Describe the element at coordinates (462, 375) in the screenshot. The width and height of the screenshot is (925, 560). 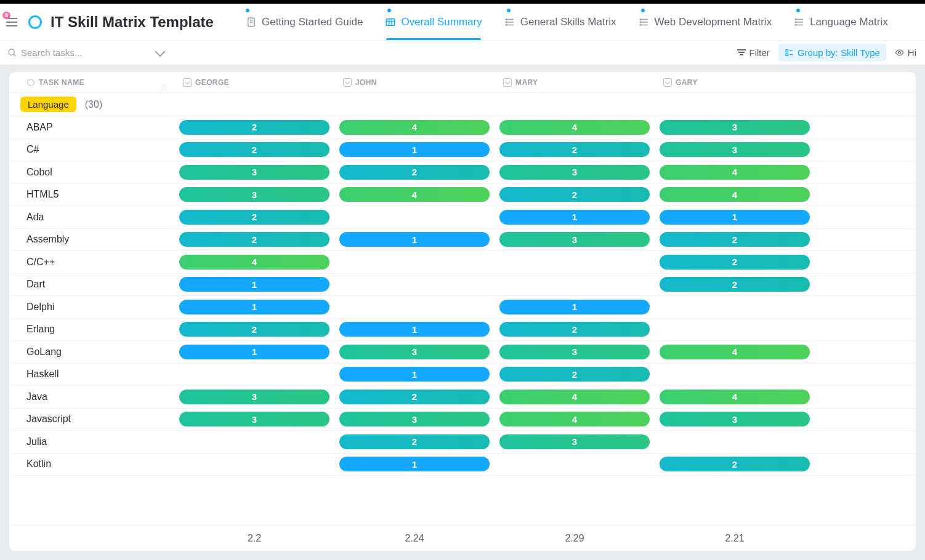
I see `table-row: Haskell12` at that location.